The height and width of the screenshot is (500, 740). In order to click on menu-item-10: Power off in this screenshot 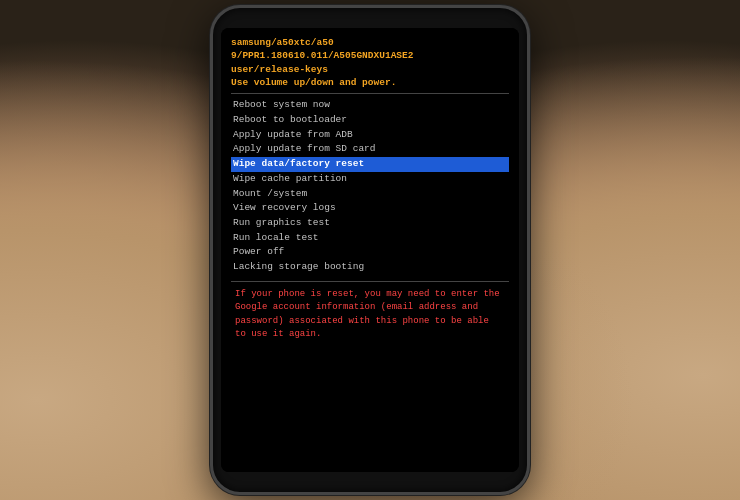, I will do `click(370, 252)`.